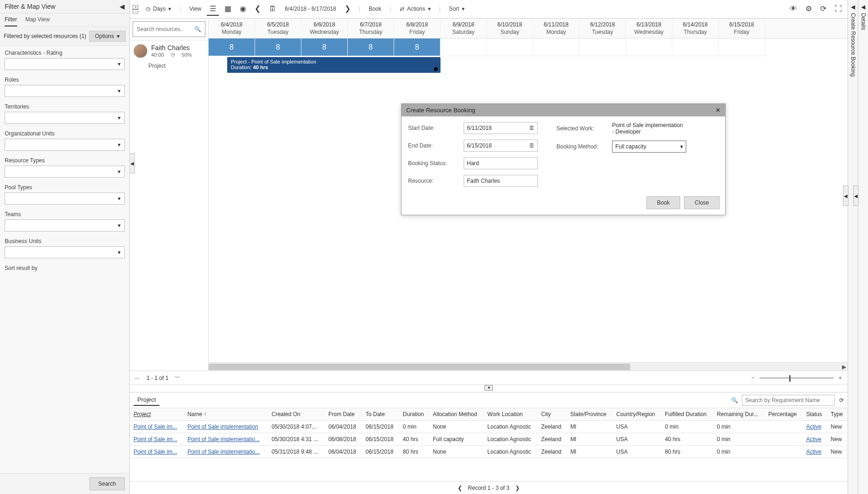 This screenshot has width=868, height=494. Describe the element at coordinates (718, 110) in the screenshot. I see `close-icon: ✕` at that location.